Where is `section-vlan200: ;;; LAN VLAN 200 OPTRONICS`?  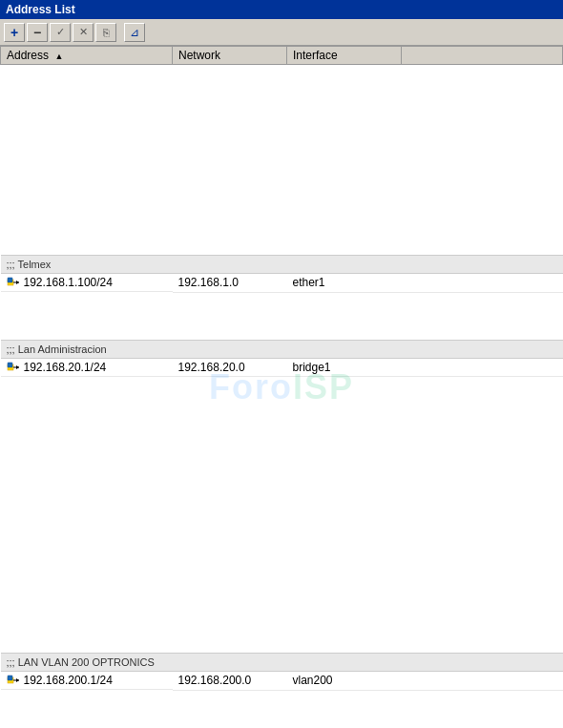 section-vlan200: ;;; LAN VLAN 200 OPTRONICS is located at coordinates (282, 662).